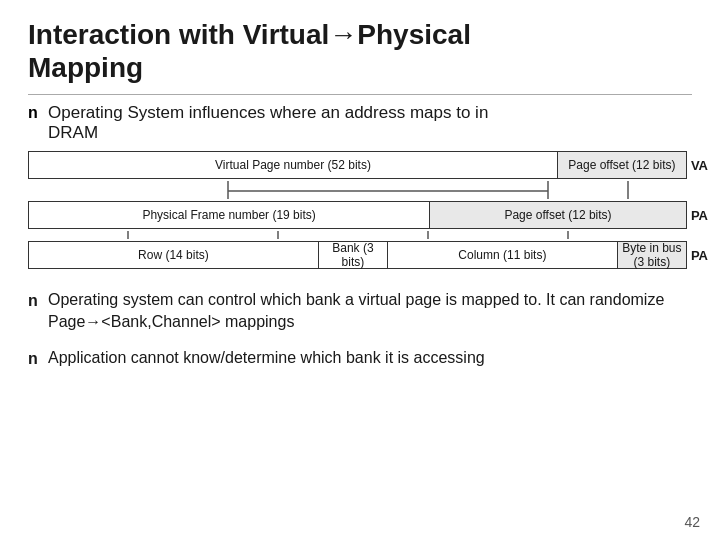 This screenshot has width=720, height=540. Describe the element at coordinates (692, 522) in the screenshot. I see `slide-number: 42` at that location.